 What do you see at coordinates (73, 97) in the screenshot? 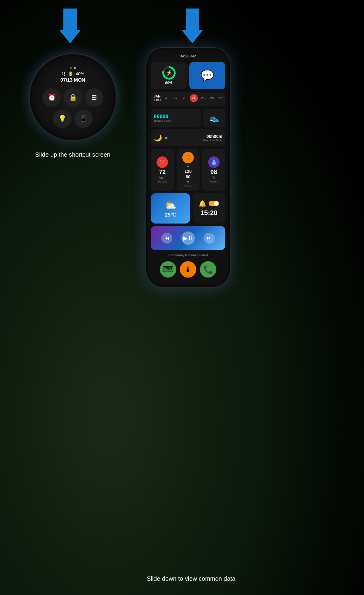
I see `lock-icon: 🔒` at bounding box center [73, 97].